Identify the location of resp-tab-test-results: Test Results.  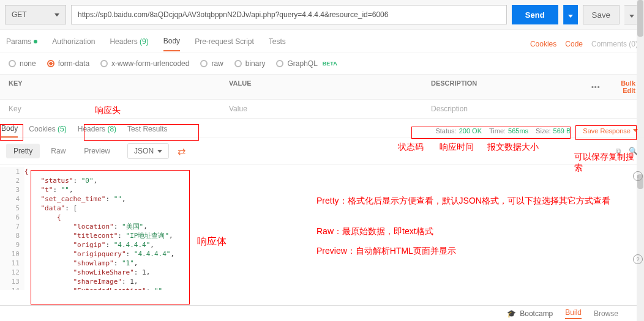
(147, 131).